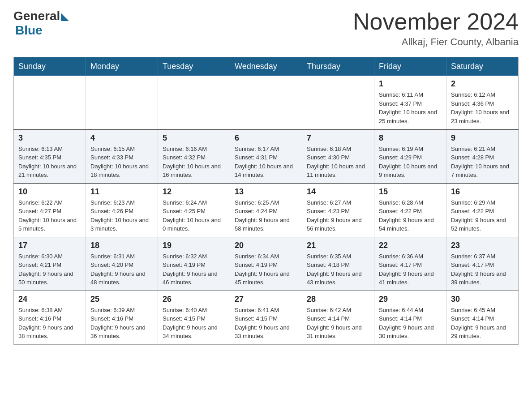 The image size is (532, 411). I want to click on calendar-week-row: 24Sunrise: 6:38 AM Sunset: 4:16 PM Dayli…, so click(266, 317).